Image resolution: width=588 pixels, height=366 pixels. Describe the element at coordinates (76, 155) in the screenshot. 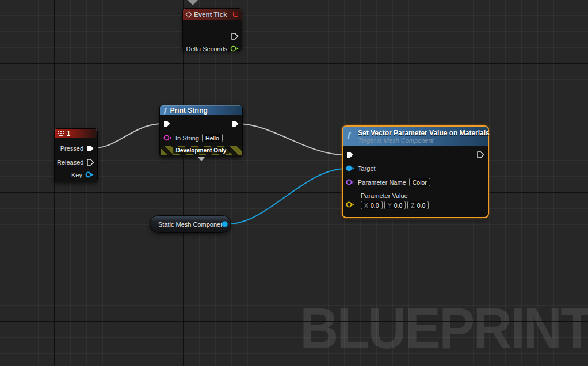

I see `node-key-event-1: 1 Pressed Released Key` at that location.